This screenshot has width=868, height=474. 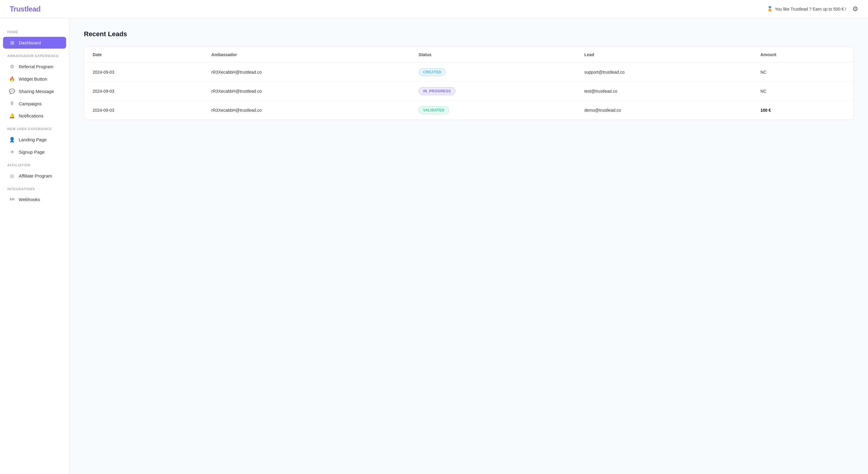 What do you see at coordinates (34, 79) in the screenshot?
I see `sidebar-item-widget-button: 🔥 Widget Button` at bounding box center [34, 79].